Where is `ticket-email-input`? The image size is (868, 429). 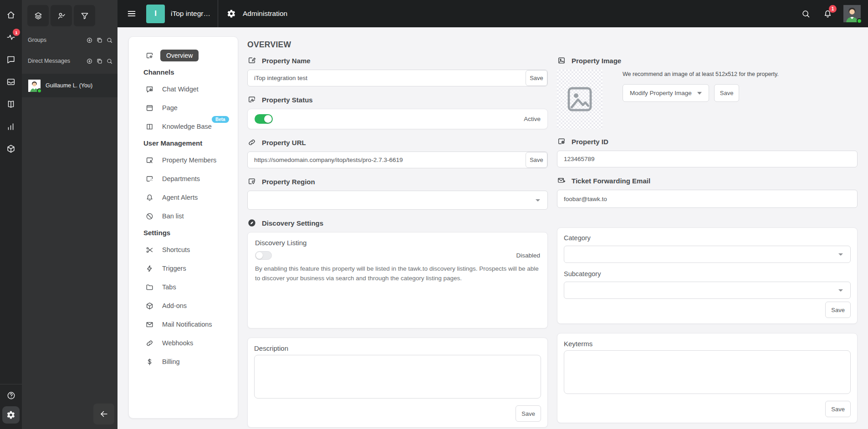
ticket-email-input is located at coordinates (707, 199).